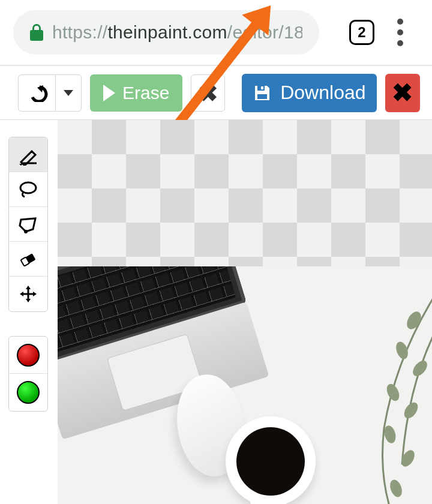 Image resolution: width=432 pixels, height=504 pixels. I want to click on photo-coffee-cup, so click(271, 460).